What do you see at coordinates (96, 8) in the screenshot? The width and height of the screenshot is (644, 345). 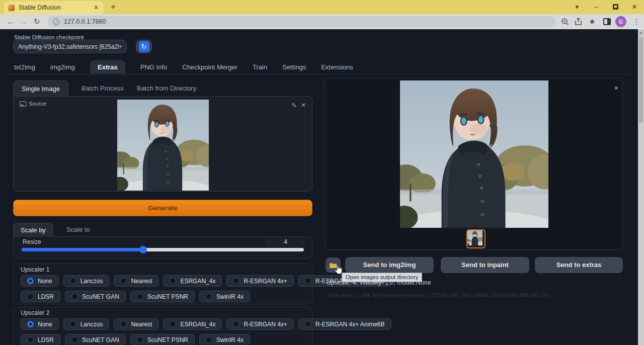 I see `tab-close-icon: ✕` at bounding box center [96, 8].